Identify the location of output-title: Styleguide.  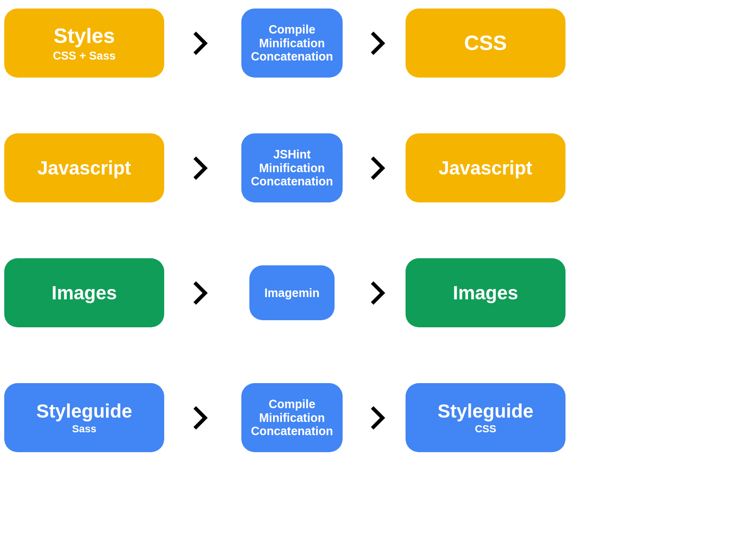
(486, 411).